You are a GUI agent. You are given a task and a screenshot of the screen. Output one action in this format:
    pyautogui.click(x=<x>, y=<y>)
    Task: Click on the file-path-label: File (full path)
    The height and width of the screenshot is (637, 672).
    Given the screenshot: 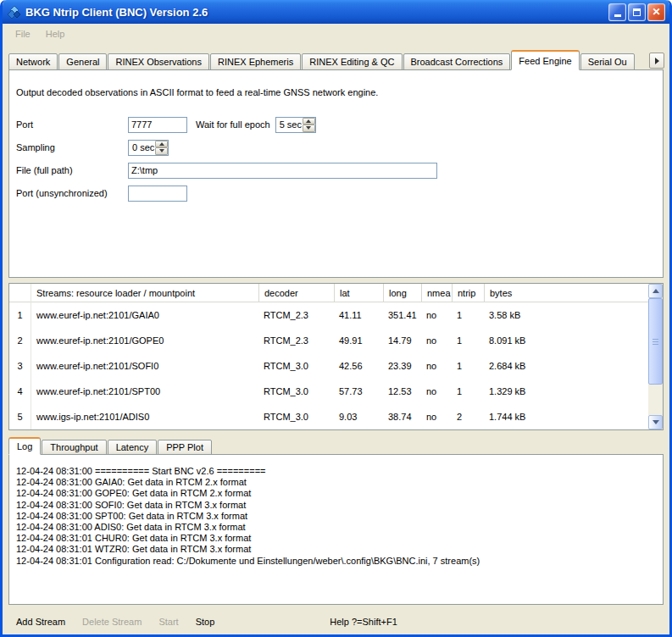 What is the action you would take?
    pyautogui.click(x=72, y=170)
    